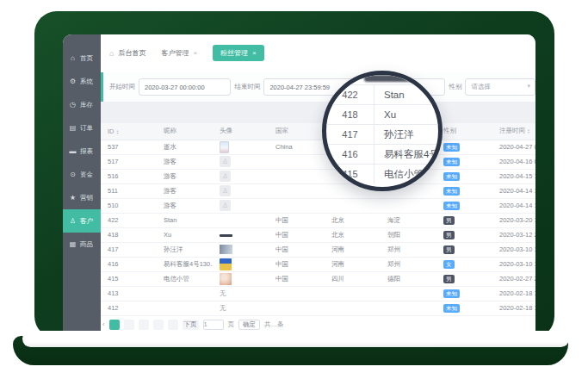  Describe the element at coordinates (241, 293) in the screenshot. I see `cell-avatar: 无` at that location.